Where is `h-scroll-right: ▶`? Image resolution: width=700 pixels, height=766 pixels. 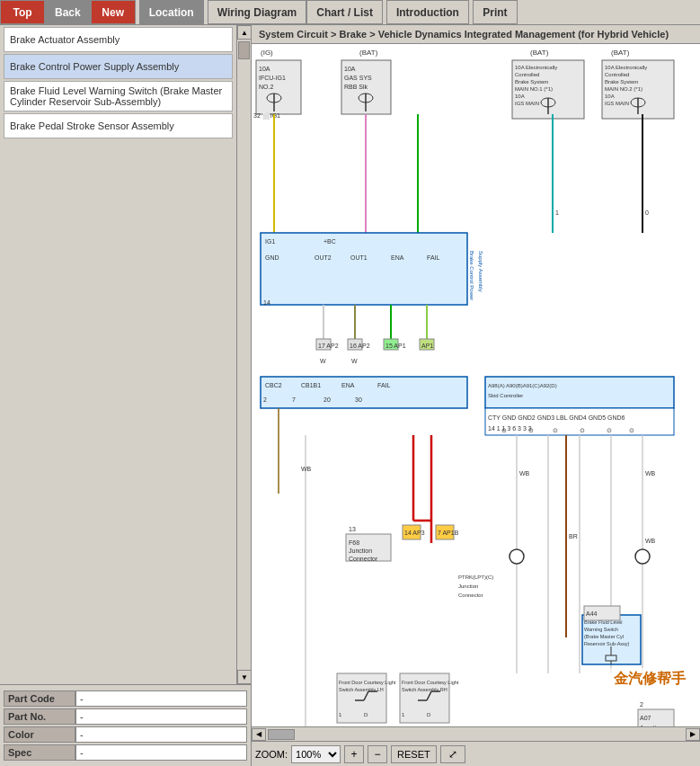
h-scroll-right: ▶ is located at coordinates (693, 735).